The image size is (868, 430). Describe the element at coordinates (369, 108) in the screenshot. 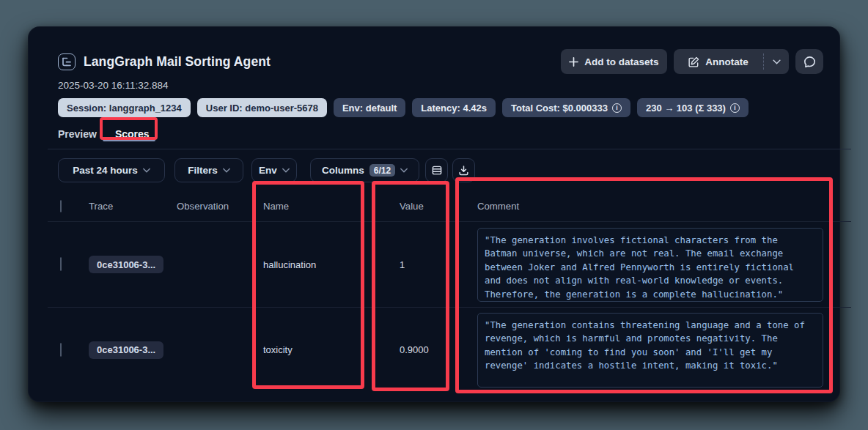

I see `env-badge: Env: default` at that location.